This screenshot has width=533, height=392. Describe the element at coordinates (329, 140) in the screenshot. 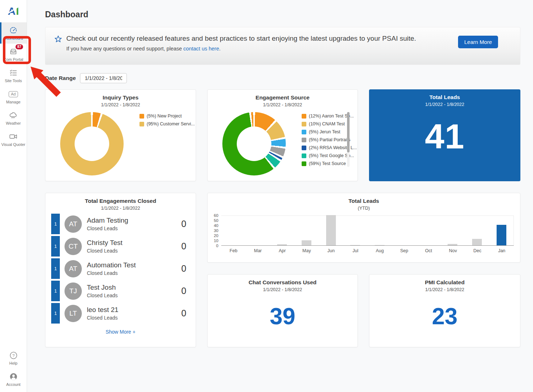

I see `legend-label: (5%) Partial Portraits` at that location.